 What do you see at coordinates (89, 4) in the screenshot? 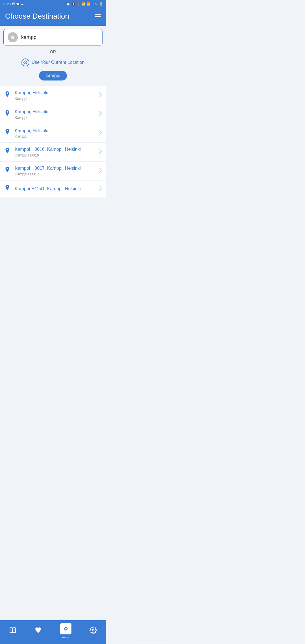
I see `status-signal-icon: 📶` at bounding box center [89, 4].